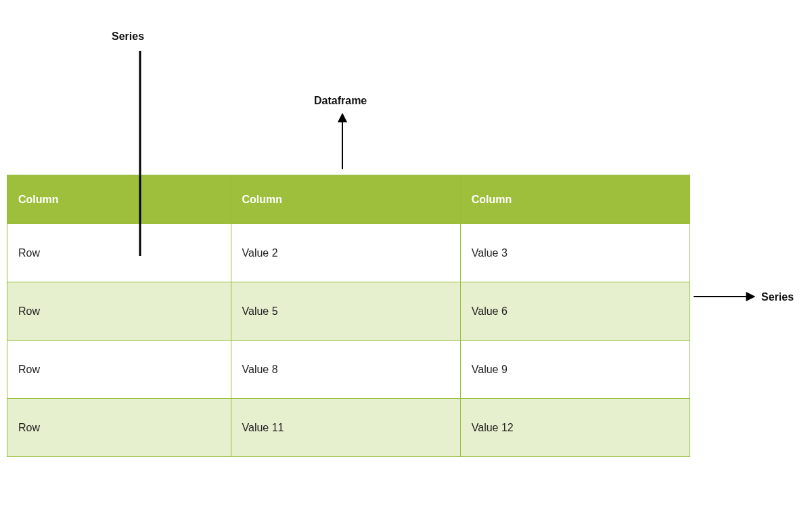 The height and width of the screenshot is (520, 812). I want to click on value-cell: Value 9, so click(575, 370).